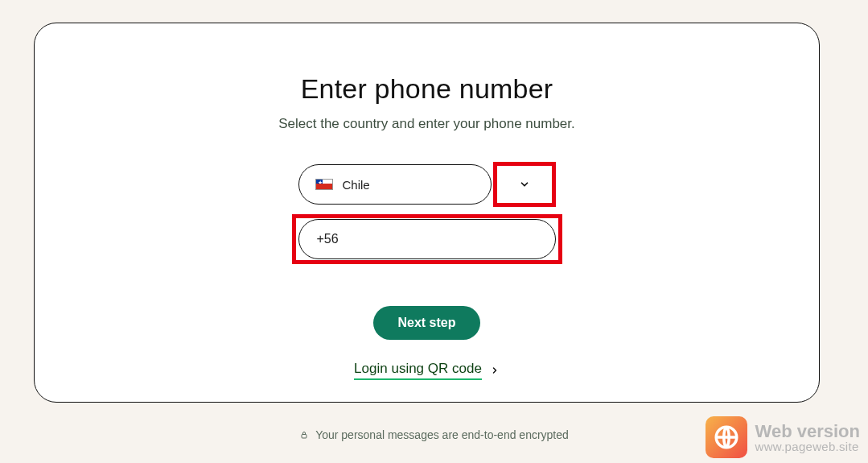  What do you see at coordinates (426, 323) in the screenshot?
I see `next-step-button: Next step` at bounding box center [426, 323].